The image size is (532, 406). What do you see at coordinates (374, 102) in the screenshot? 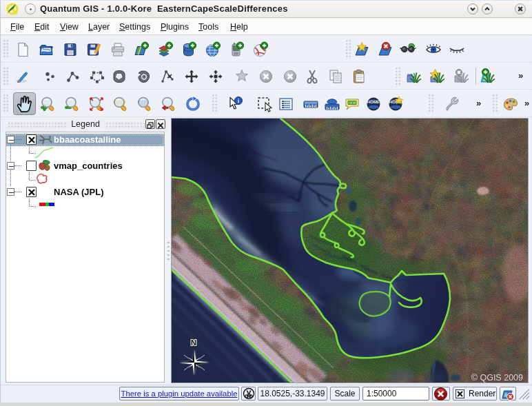
I see `svg-text: HOME` at bounding box center [374, 102].